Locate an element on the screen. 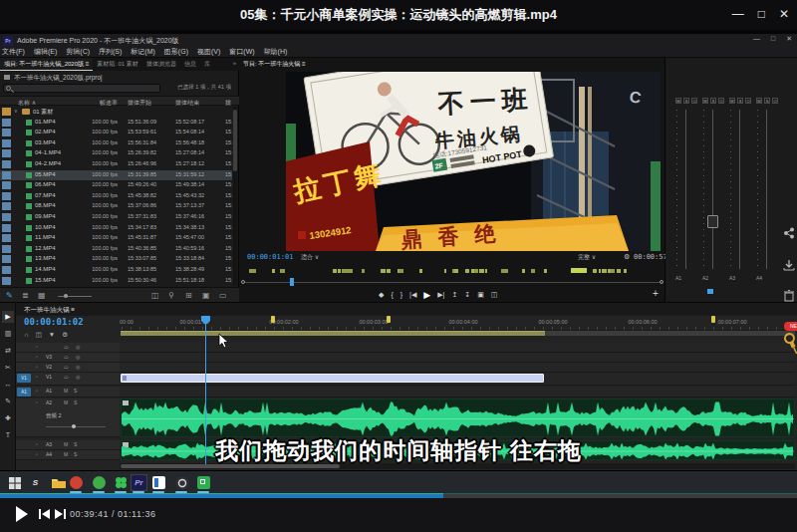 The height and width of the screenshot is (532, 797). selection-tool: ▶ is located at coordinates (8, 317).